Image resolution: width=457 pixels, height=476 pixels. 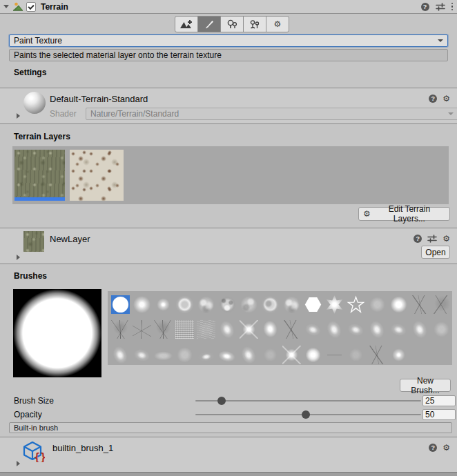 I want to click on brush-thumbnail-line, so click(x=334, y=355).